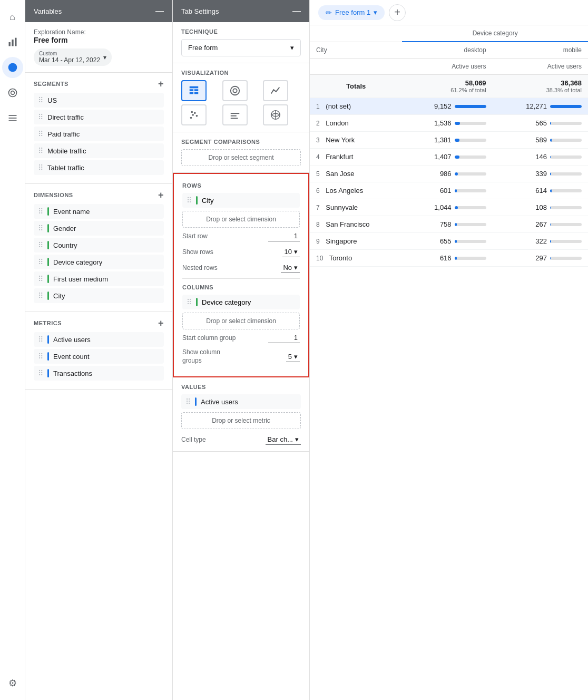  Describe the element at coordinates (241, 302) in the screenshot. I see `columns-device-item: ⠿ Device category` at that location.